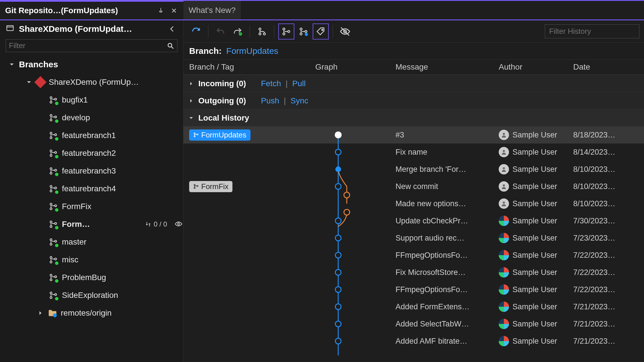 This screenshot has width=644, height=362. Describe the element at coordinates (92, 206) in the screenshot. I see `sidebar-branch-item: FormFix` at that location.